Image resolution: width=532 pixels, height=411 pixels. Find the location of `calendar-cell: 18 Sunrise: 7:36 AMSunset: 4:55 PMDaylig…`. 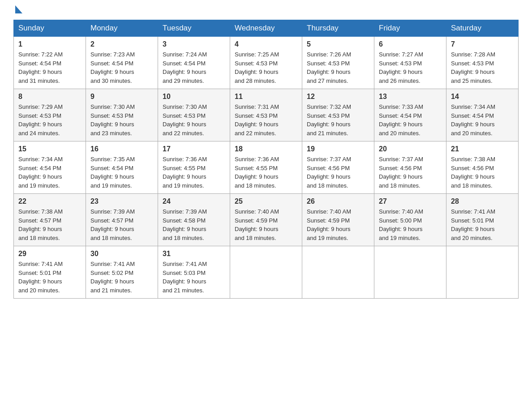

calendar-cell: 18 Sunrise: 7:36 AMSunset: 4:55 PMDaylig… is located at coordinates (266, 167).